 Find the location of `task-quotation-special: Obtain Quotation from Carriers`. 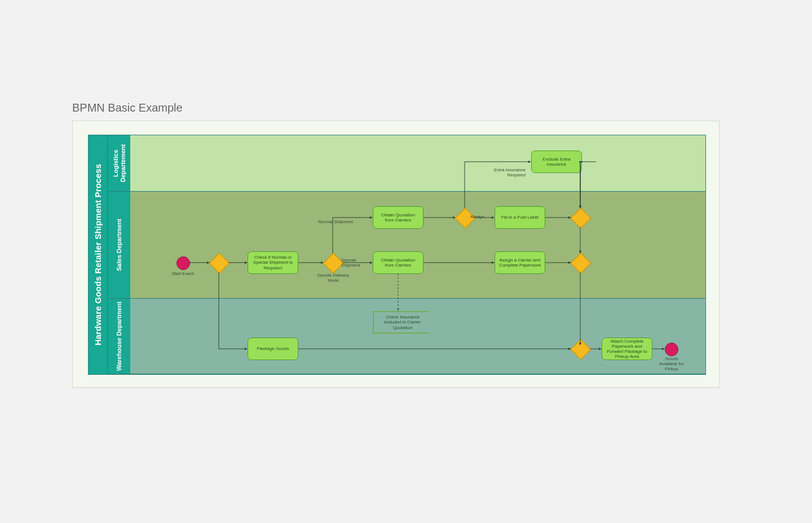

task-quotation-special: Obtain Quotation from Carriers is located at coordinates (398, 263).